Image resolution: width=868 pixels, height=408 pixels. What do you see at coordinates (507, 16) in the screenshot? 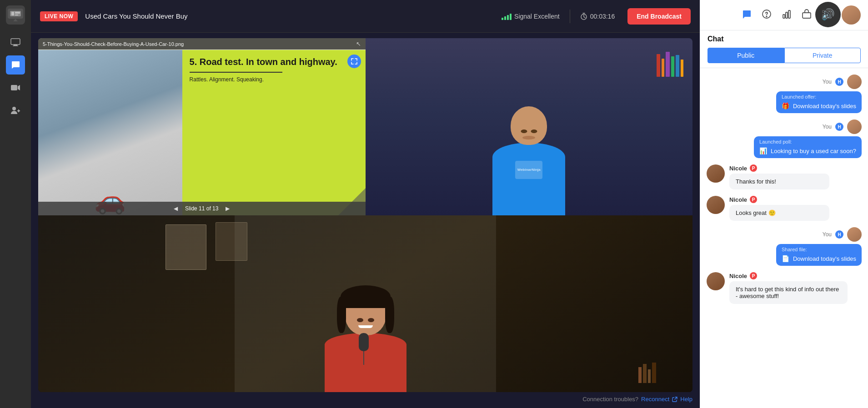
I see `signal-bars-icon` at bounding box center [507, 16].